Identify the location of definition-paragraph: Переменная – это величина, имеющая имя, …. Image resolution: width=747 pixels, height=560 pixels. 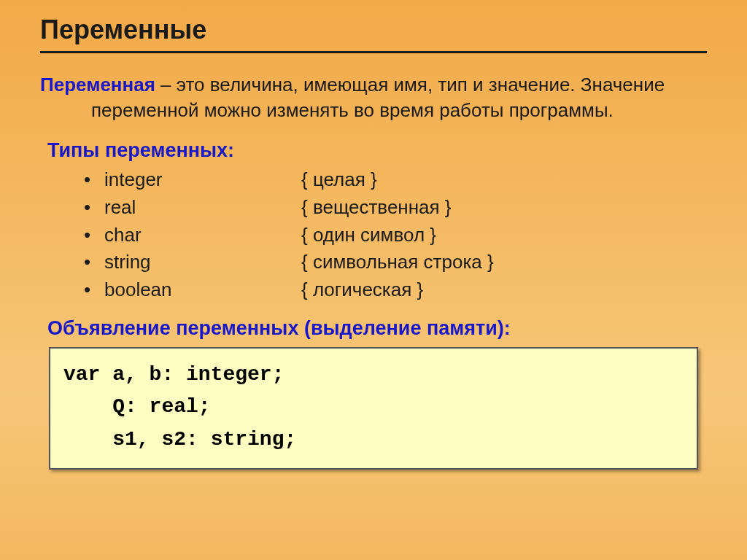
(374, 98).